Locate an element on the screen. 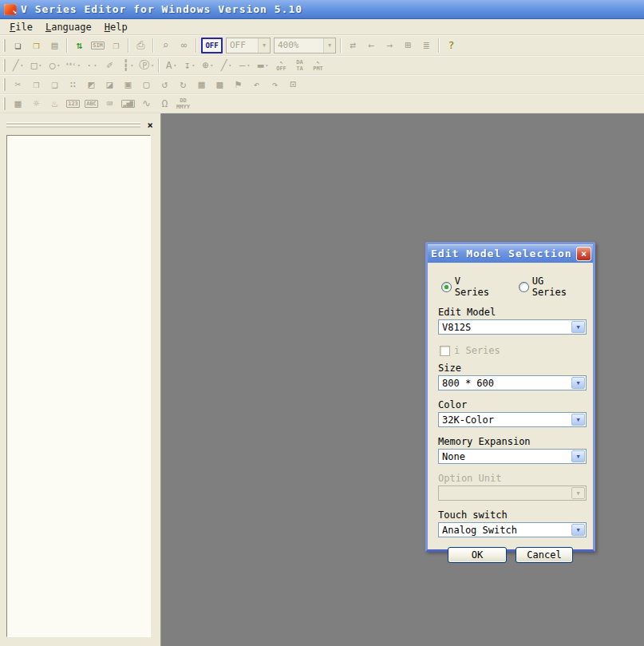 This screenshot has height=646, width=644. num-display-part-button: 123 is located at coordinates (73, 104).